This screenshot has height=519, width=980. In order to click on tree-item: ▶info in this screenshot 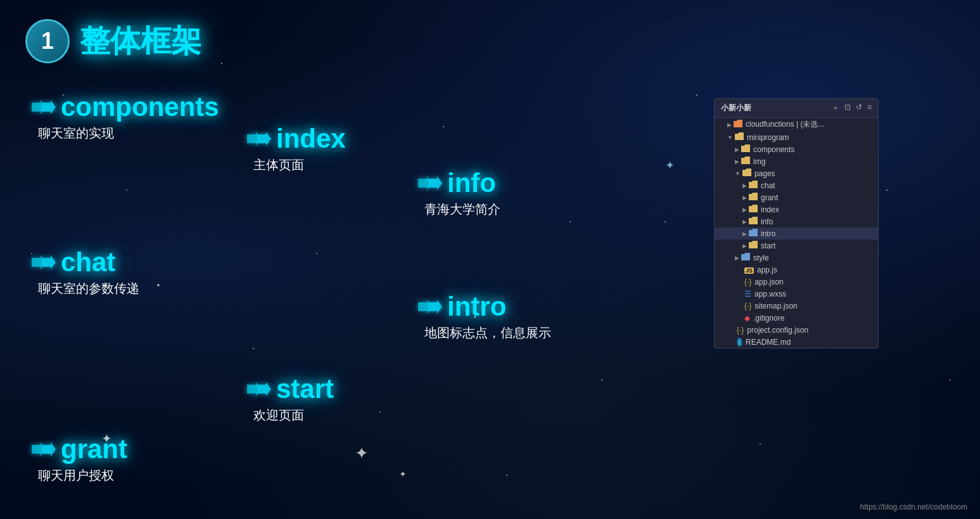, I will do `click(796, 222)`.